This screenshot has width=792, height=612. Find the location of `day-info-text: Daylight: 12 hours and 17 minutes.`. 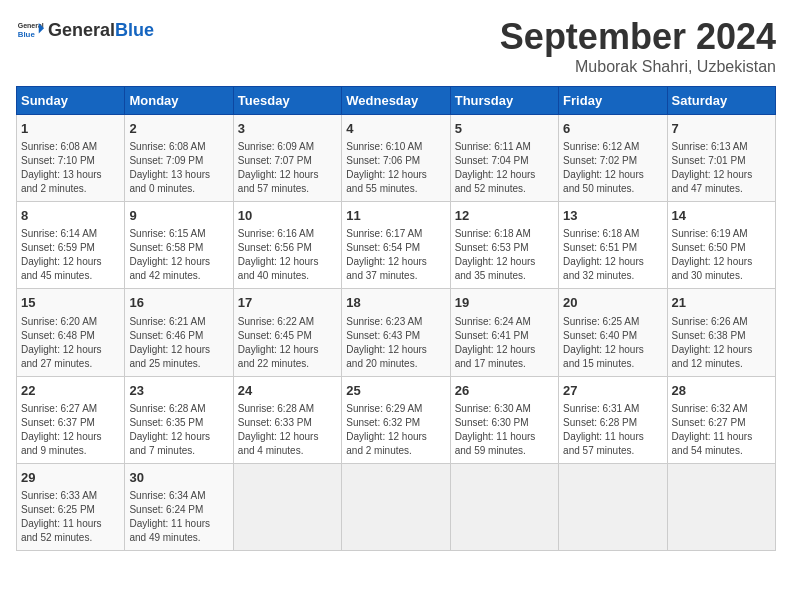

day-info-text: Daylight: 12 hours and 17 minutes. is located at coordinates (504, 357).